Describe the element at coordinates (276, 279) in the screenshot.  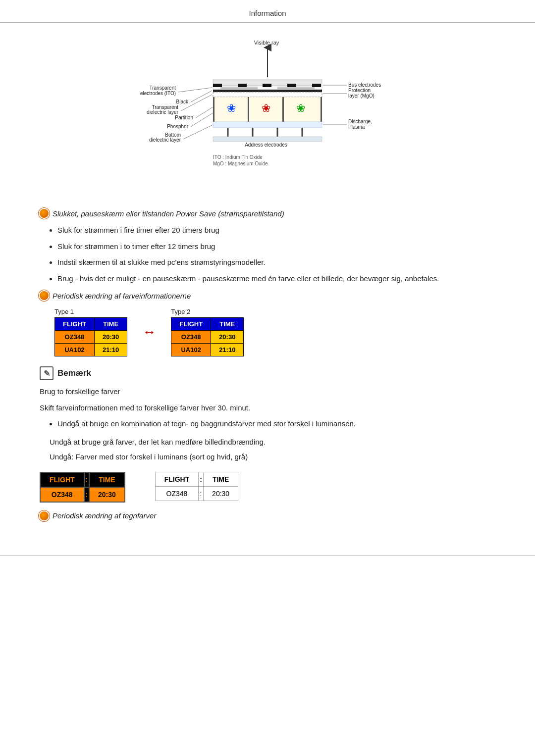
I see `bullet-item-4: Brug - hvis det er muligt - en pauseskær…` at that location.